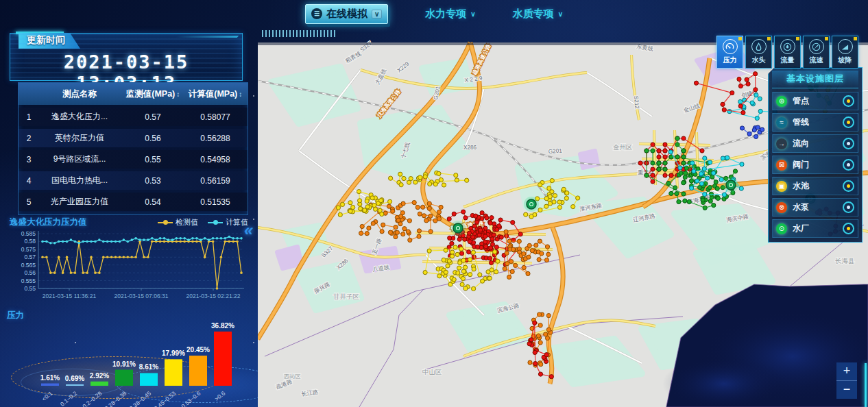  Describe the element at coordinates (141, 399) in the screenshot. I see `svg-text: 0.38~0.45` at that location.